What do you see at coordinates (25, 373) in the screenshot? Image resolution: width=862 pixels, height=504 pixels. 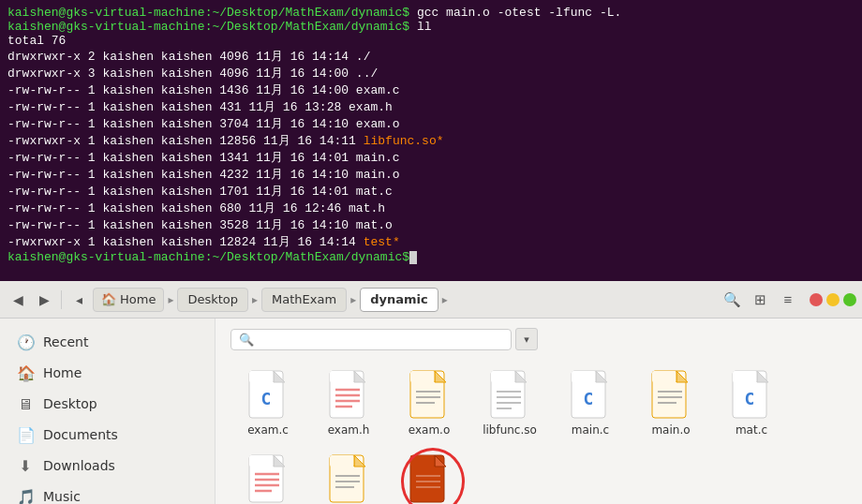 I see `sidebar-icon: 🏠` at bounding box center [25, 373].